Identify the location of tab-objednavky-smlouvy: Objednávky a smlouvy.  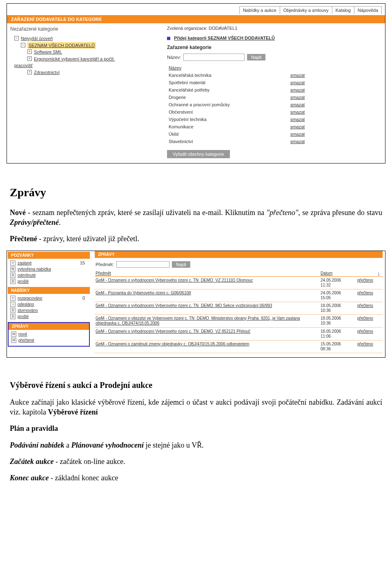
(306, 10).